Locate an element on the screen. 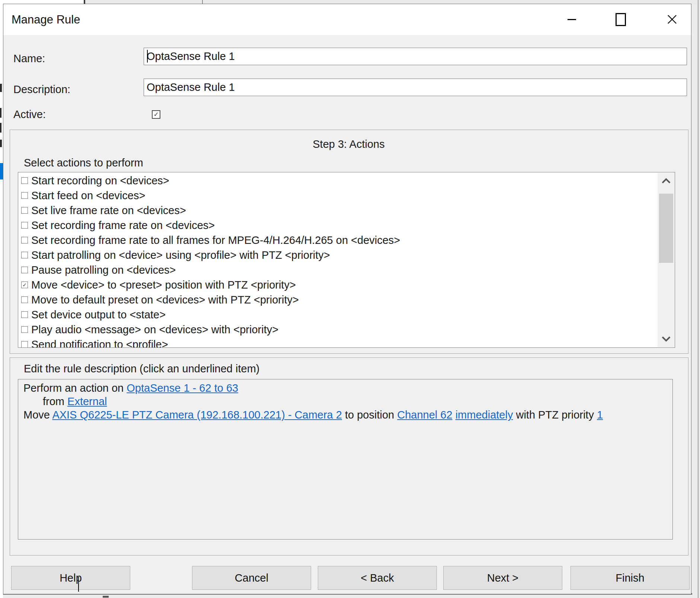 The width and height of the screenshot is (700, 598). background-selection-fragment is located at coordinates (1, 171).